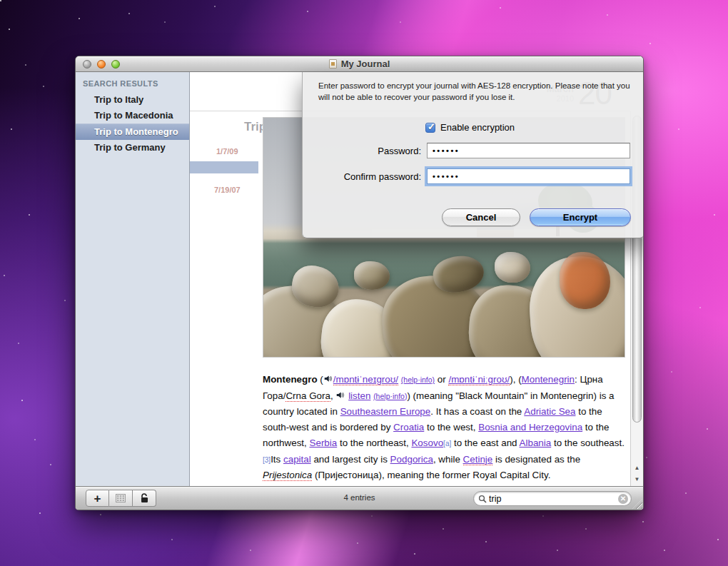  Describe the element at coordinates (351, 460) in the screenshot. I see `text-run: and largest city is` at that location.